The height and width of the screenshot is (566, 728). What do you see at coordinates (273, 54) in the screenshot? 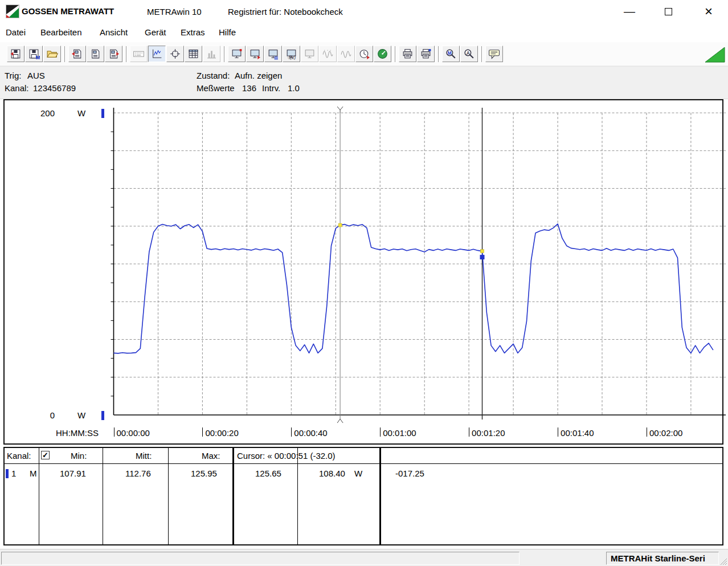
I see `monitor-list-icon` at bounding box center [273, 54].